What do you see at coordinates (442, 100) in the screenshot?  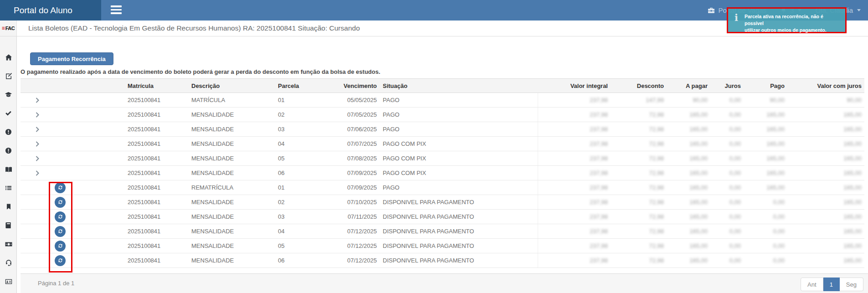 I see `table-row: 2025100841MATRÍCULA0105/05/2025PAGO237,9…` at bounding box center [442, 100].